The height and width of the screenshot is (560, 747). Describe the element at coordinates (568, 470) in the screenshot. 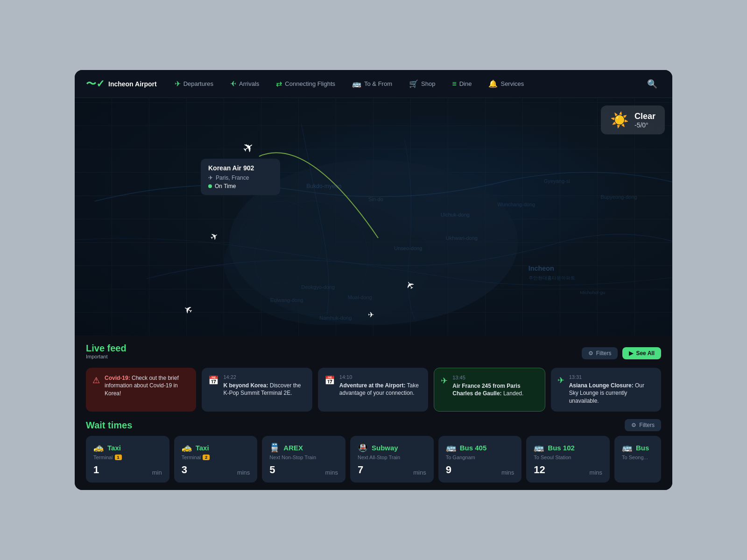

I see `bus102-bottom: 12 mins` at that location.